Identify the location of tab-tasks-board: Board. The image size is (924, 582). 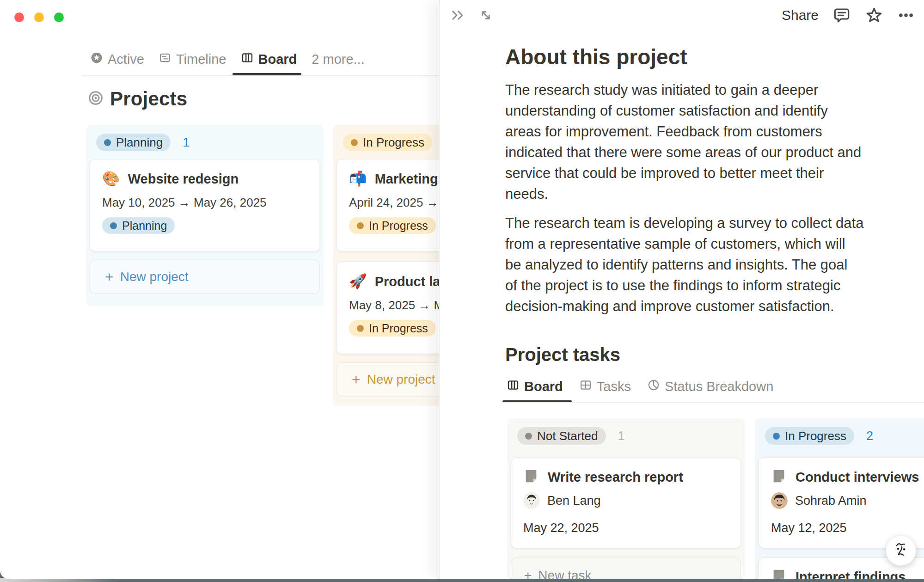
(535, 386).